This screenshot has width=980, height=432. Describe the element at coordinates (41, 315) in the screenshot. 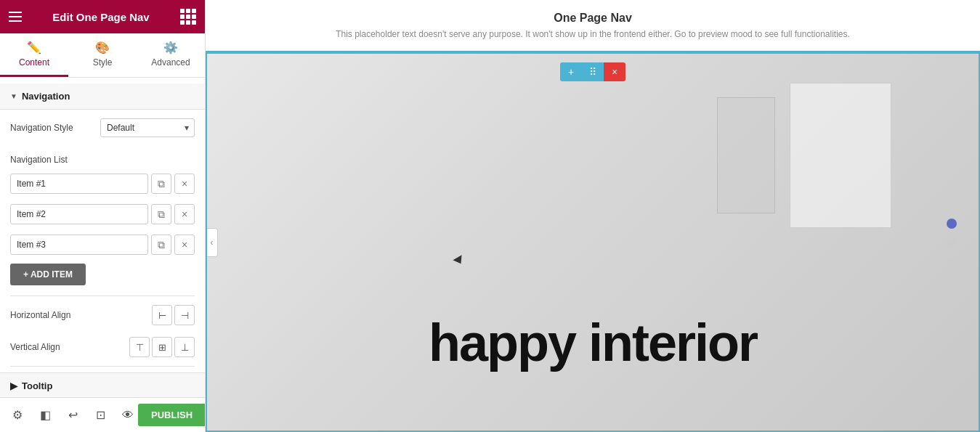

I see `horizontal-align-label: Horizontal Align` at that location.